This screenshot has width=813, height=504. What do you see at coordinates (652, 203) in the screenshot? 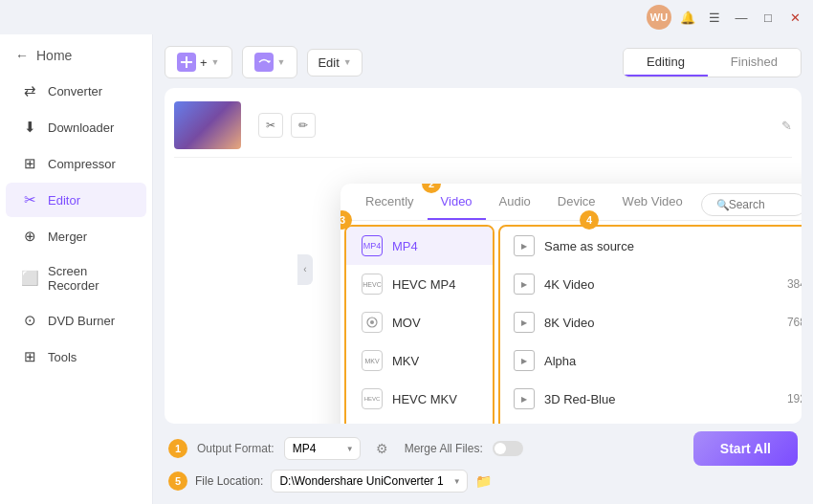
I see `format-tab-web-video: Web Video` at bounding box center [652, 203].